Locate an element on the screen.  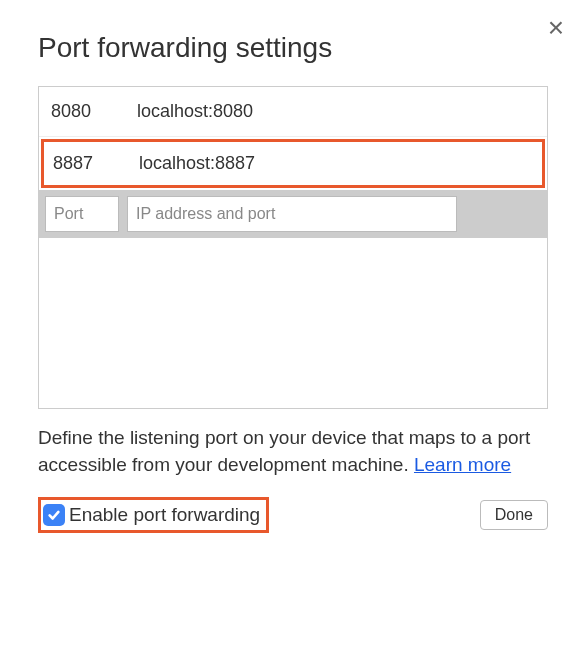
mapping-address: localhost:8887 is located at coordinates (336, 164).